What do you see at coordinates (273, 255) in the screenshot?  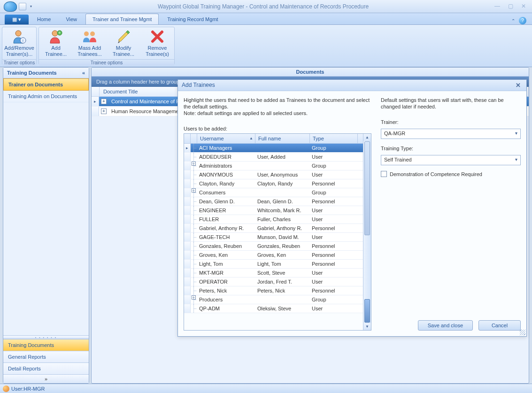 I see `user-row: Groves, KenGroves, KenPersonnel` at bounding box center [273, 255].